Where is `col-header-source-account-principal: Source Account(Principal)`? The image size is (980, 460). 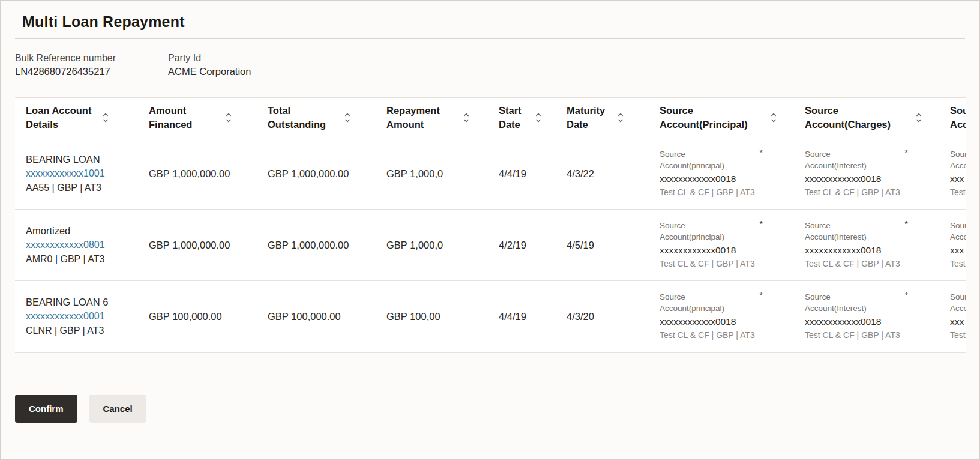
col-header-source-account-principal: Source Account(Principal) is located at coordinates (721, 118).